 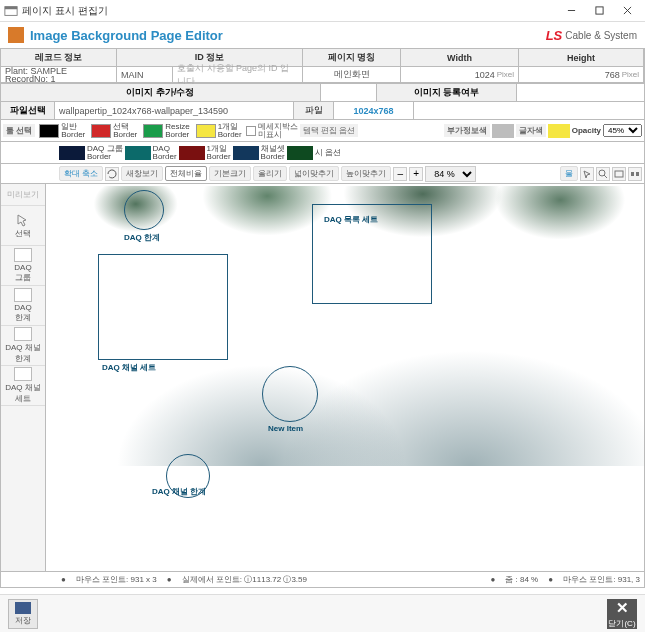 I want to click on hd-pagename: 페이지 명칭, so click(x=352, y=58).